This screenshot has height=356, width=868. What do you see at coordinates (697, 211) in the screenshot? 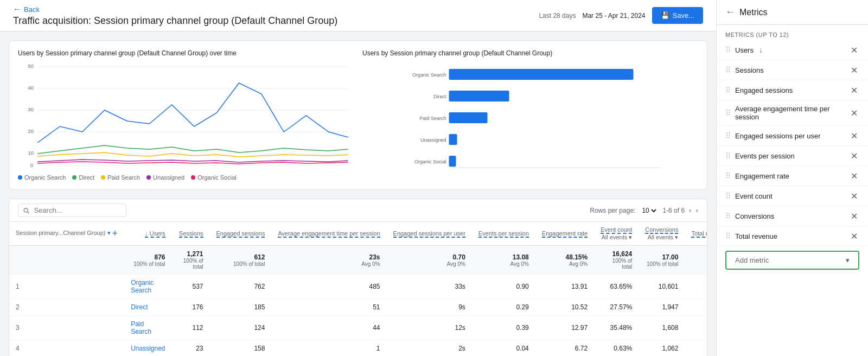
I see `pagination-next: ›` at bounding box center [697, 211].